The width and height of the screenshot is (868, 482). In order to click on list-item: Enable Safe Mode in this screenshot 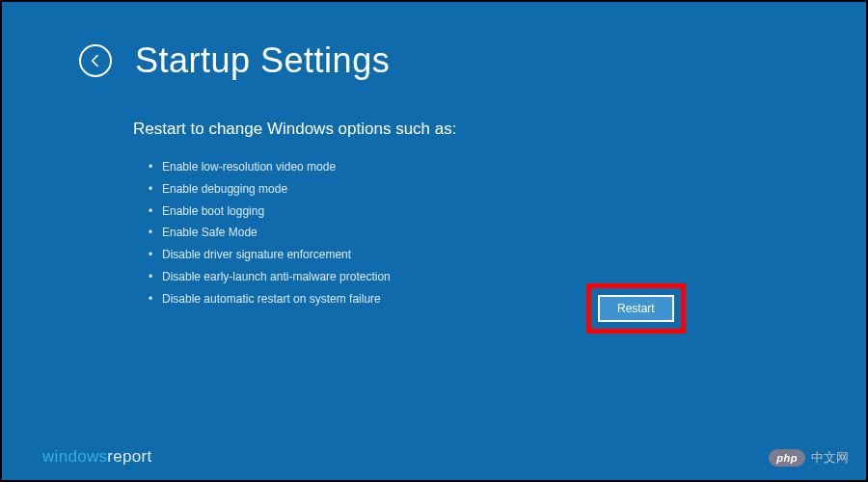, I will do `click(507, 233)`.